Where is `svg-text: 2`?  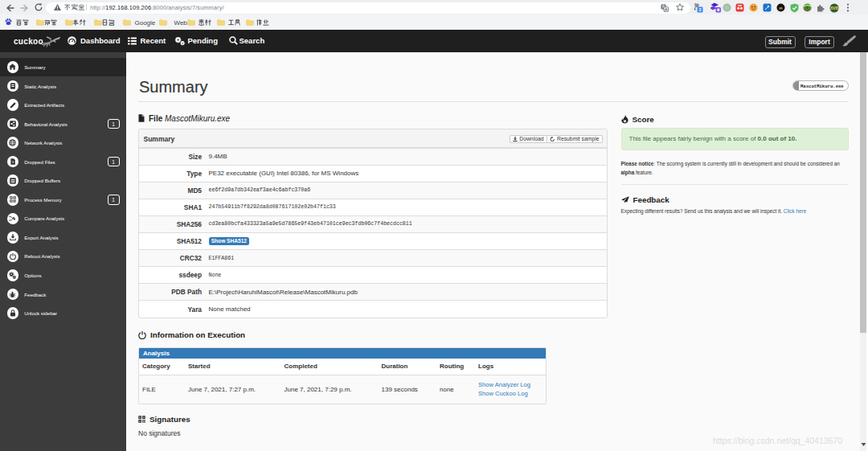 svg-text: 2 is located at coordinates (699, 10).